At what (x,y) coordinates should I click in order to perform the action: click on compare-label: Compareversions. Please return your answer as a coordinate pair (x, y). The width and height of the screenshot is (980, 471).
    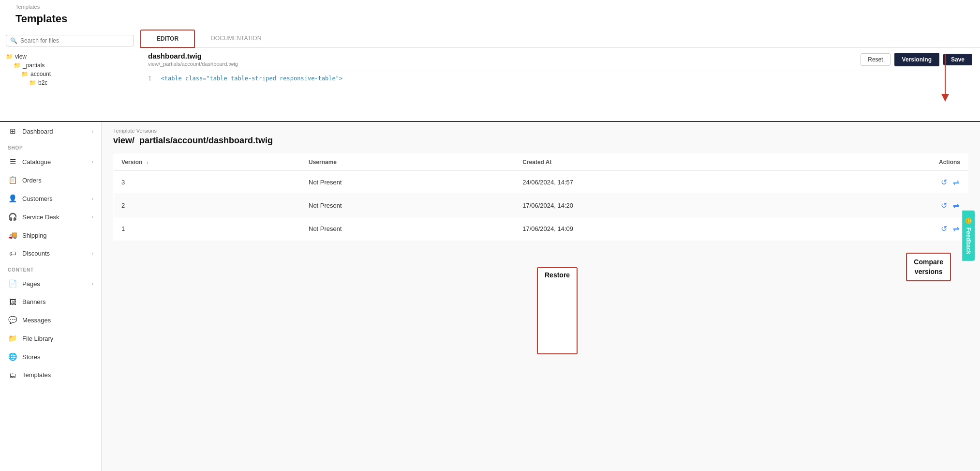
    Looking at the image, I should click on (929, 267).